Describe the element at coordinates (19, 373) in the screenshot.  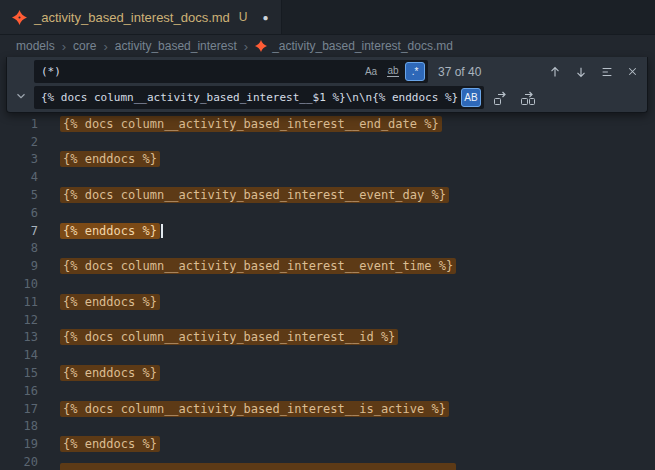
I see `line-number: 15` at that location.